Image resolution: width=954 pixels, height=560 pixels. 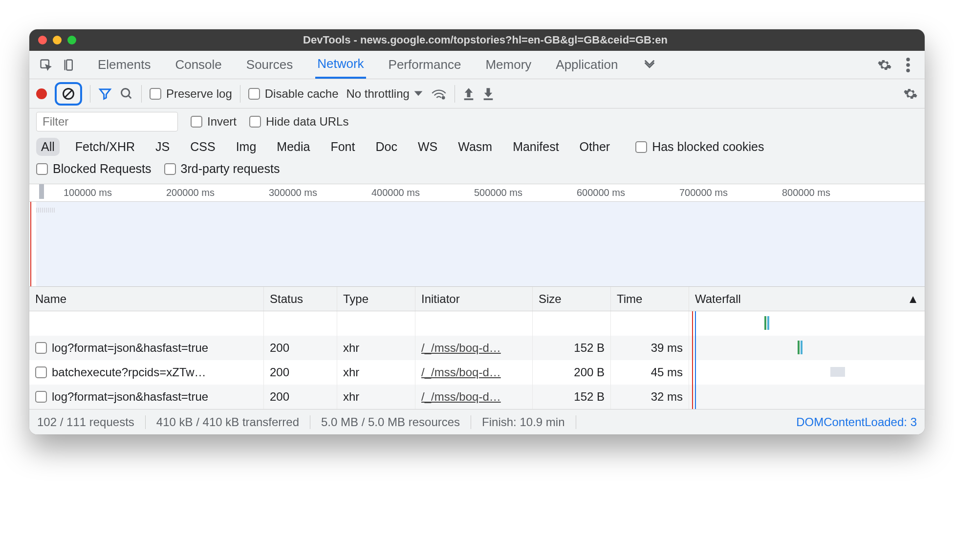 I want to click on ruler-tick: 300000 ms, so click(x=293, y=193).